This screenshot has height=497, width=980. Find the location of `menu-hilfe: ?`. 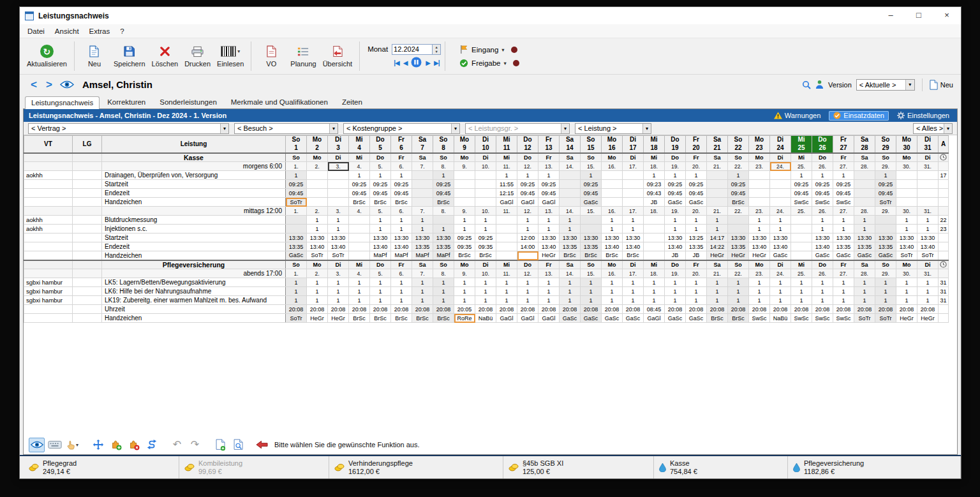

menu-hilfe: ? is located at coordinates (122, 31).